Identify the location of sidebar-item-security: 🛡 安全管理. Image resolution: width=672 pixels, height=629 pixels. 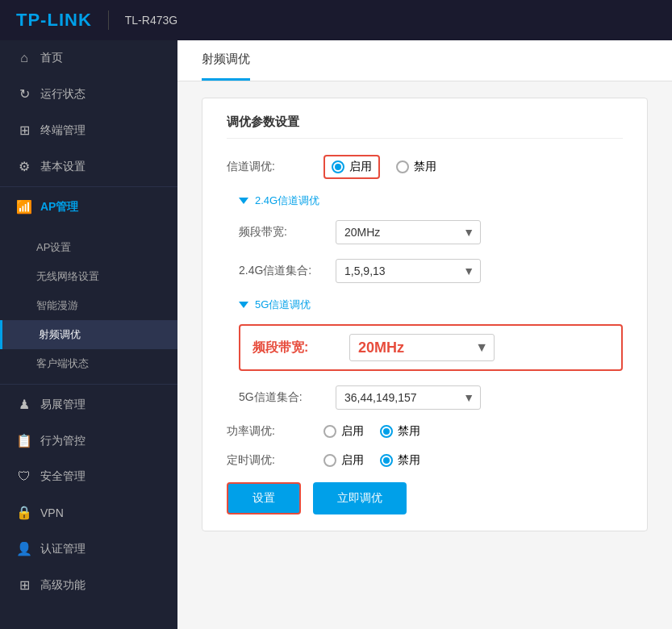
(89, 477).